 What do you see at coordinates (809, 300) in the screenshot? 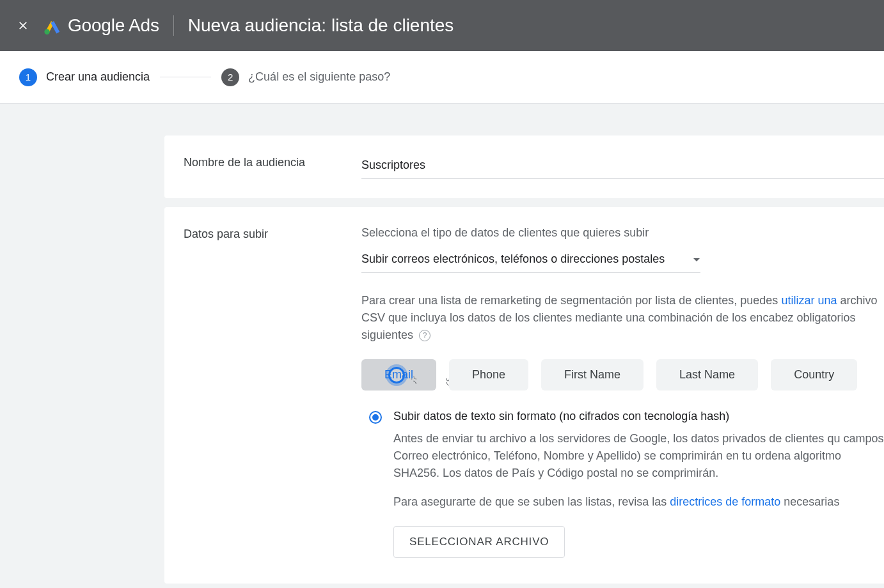
I see `use-template-link: utilizar una` at bounding box center [809, 300].